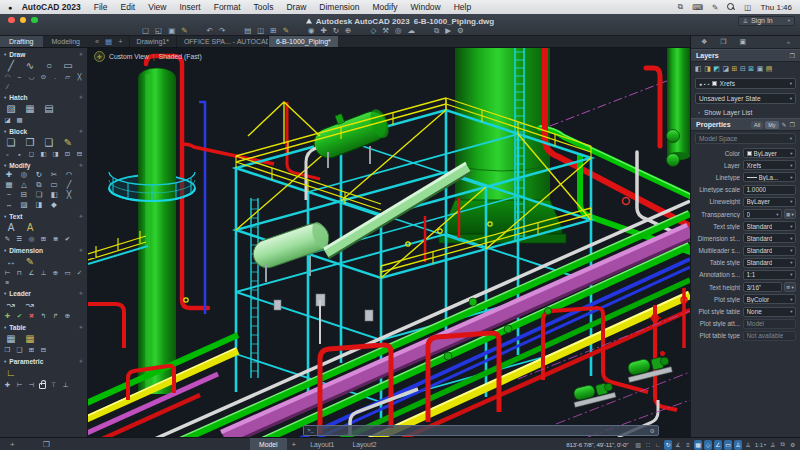 The height and width of the screenshot is (450, 800). What do you see at coordinates (24, 174) in the screenshot?
I see `modify-tool-icon: ◎` at bounding box center [24, 174].